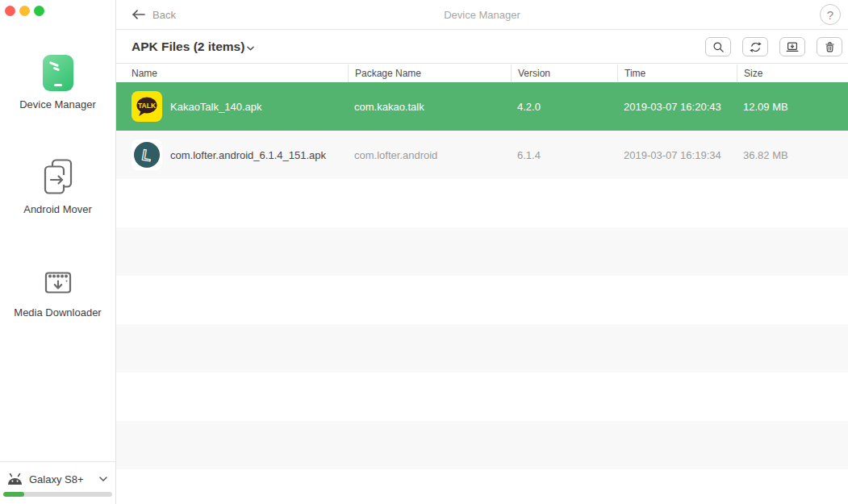 The width and height of the screenshot is (848, 504). I want to click on size-cell: 12.09 MB, so click(792, 106).